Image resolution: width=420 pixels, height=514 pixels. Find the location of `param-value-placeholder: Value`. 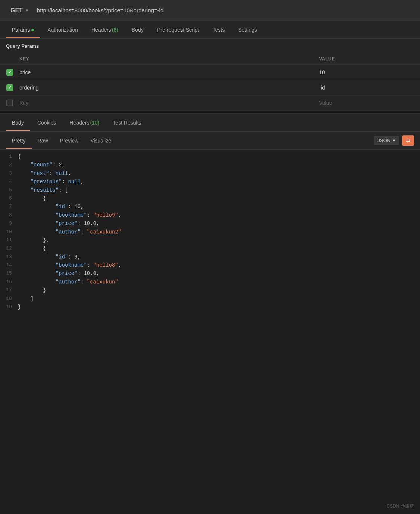

param-value-placeholder: Value is located at coordinates (369, 103).